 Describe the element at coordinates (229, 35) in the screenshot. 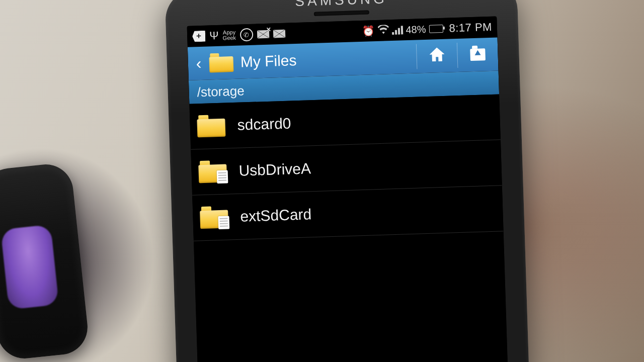

I see `app-notification-icon: Appy Geek` at that location.